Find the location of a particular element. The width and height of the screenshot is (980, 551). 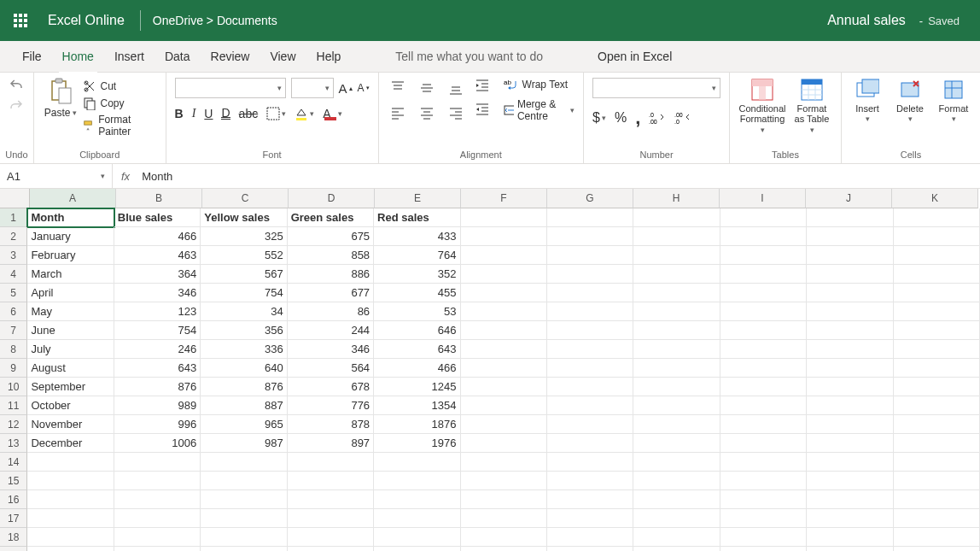

italic-button: I is located at coordinates (195, 114).